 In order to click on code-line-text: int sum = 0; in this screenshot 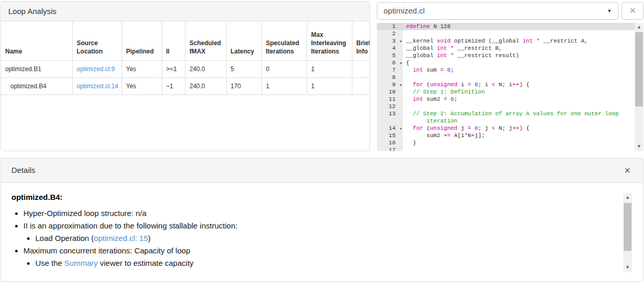, I will do `click(519, 70)`.